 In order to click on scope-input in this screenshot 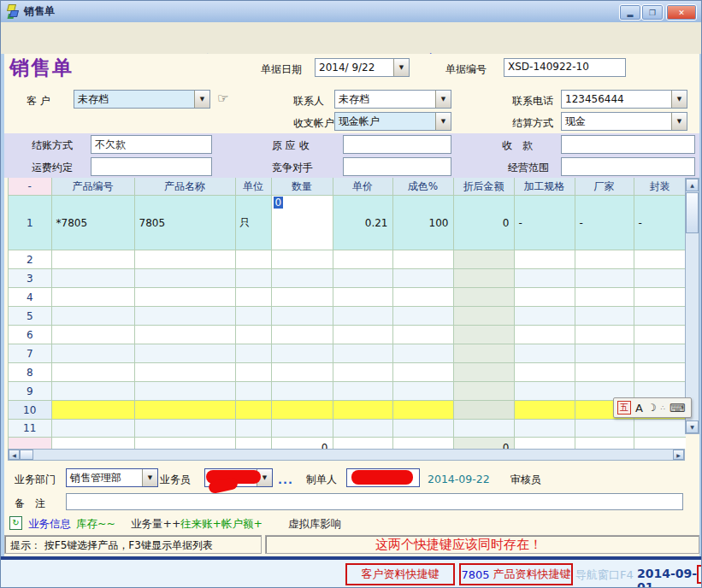, I will do `click(628, 167)`.